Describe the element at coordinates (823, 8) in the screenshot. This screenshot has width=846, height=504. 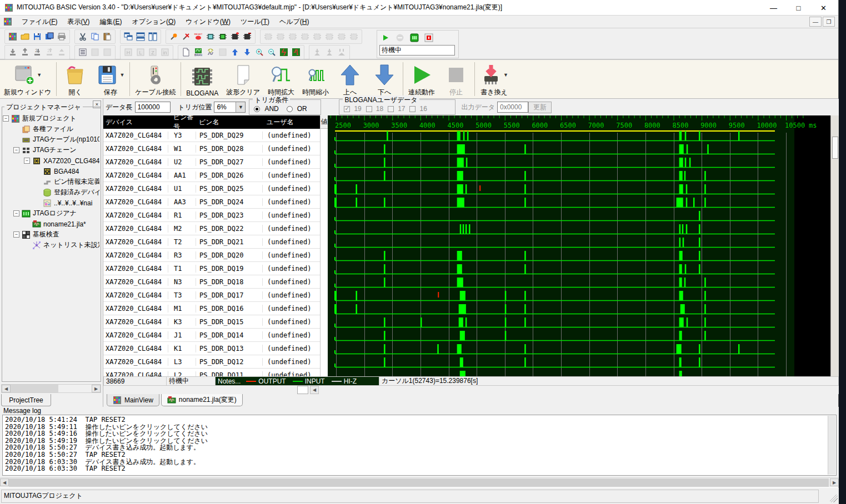
I see `close-button: ✕` at that location.